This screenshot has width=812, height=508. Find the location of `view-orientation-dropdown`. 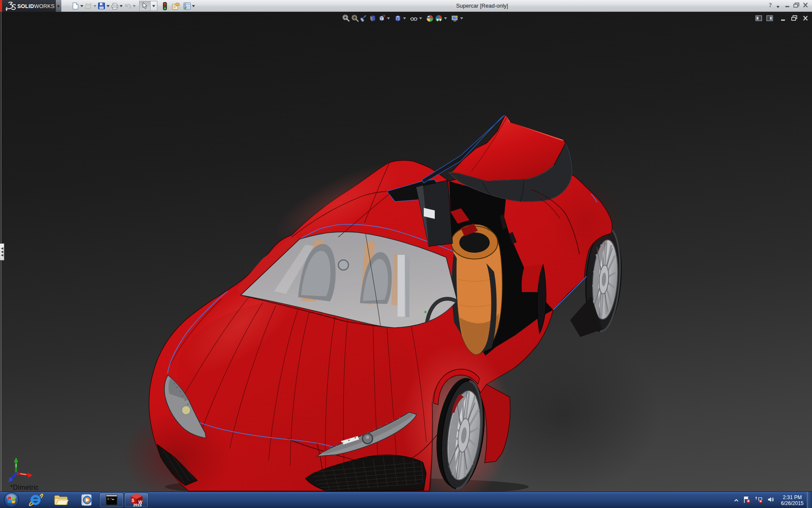

view-orientation-dropdown is located at coordinates (388, 19).